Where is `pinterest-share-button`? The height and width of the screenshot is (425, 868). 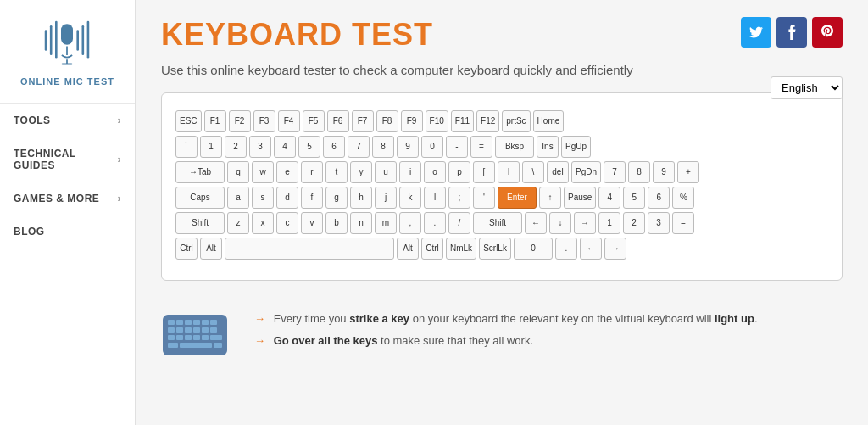 pinterest-share-button is located at coordinates (827, 32).